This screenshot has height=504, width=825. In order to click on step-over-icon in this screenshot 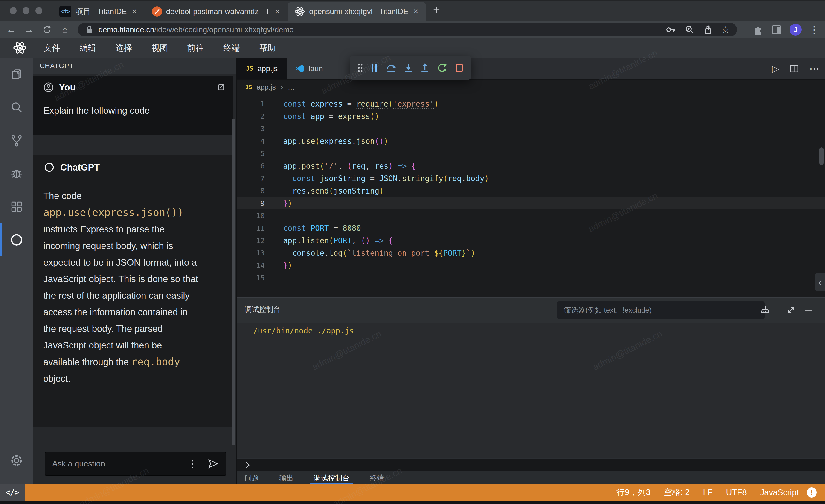, I will do `click(391, 68)`.